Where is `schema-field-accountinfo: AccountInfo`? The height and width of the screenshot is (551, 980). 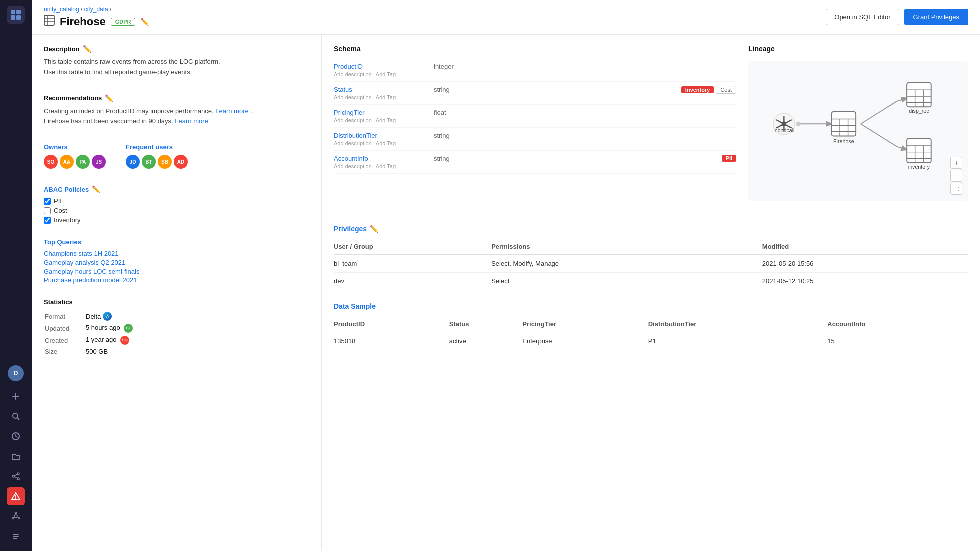
schema-field-accountinfo: AccountInfo is located at coordinates (384, 159).